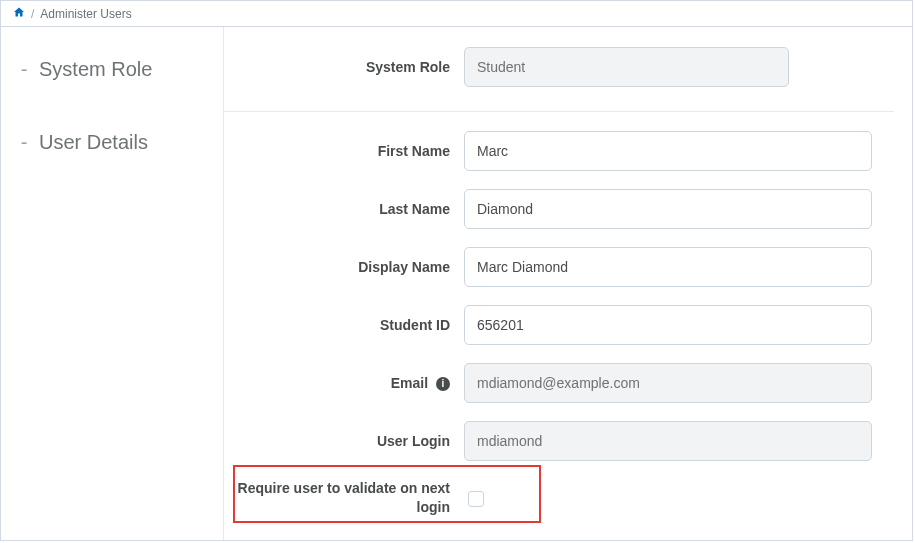 The width and height of the screenshot is (915, 543). Describe the element at coordinates (344, 383) in the screenshot. I see `label-email: Email i` at that location.